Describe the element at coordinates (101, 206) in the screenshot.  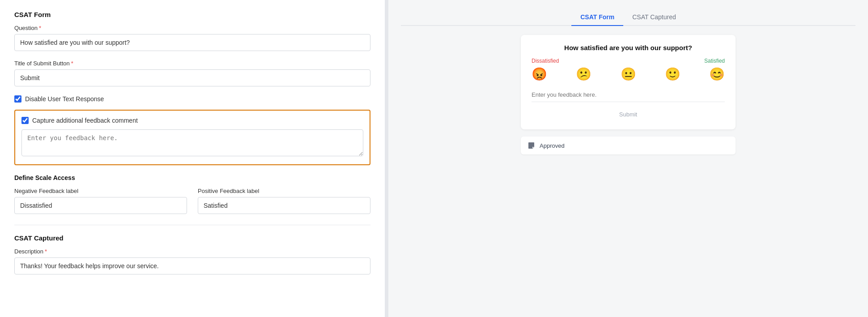
I see `negative-feedback-input` at that location.